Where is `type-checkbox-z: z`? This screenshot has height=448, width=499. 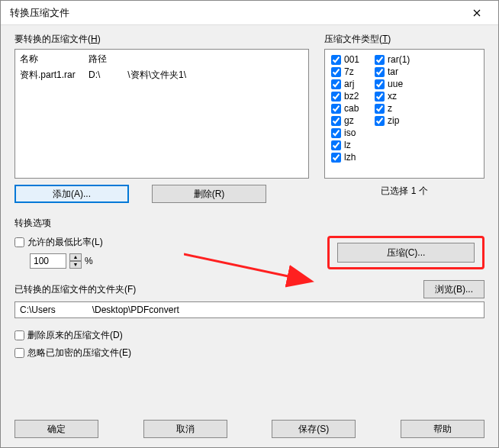 type-checkbox-z: z is located at coordinates (392, 108).